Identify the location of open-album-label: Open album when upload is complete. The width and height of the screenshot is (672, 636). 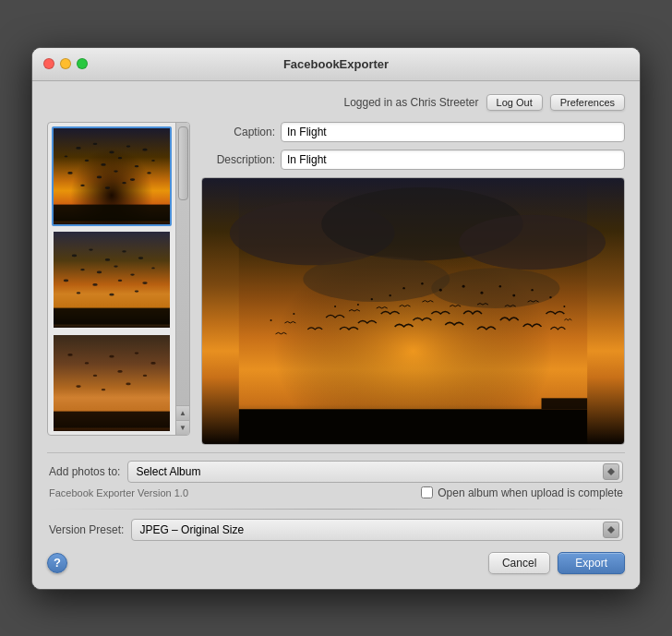
(530, 493).